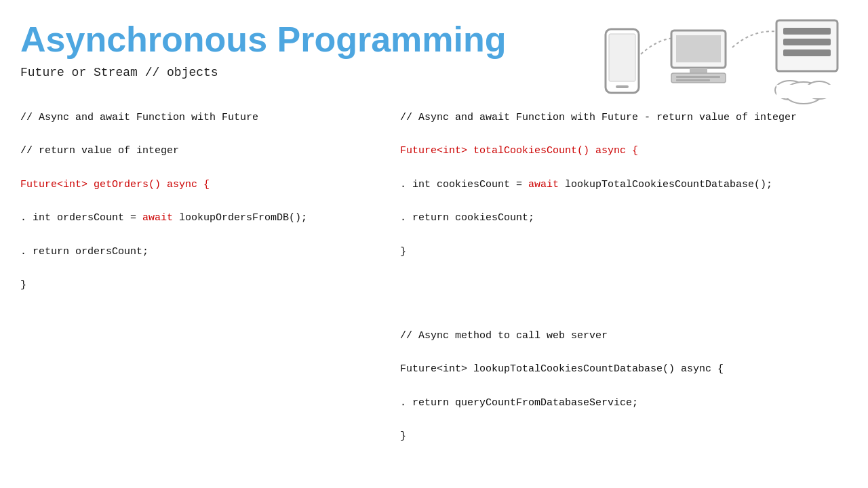  Describe the element at coordinates (203, 218) in the screenshot. I see `left-line2: . int ordersCount = await lookupOrdersFr…` at that location.